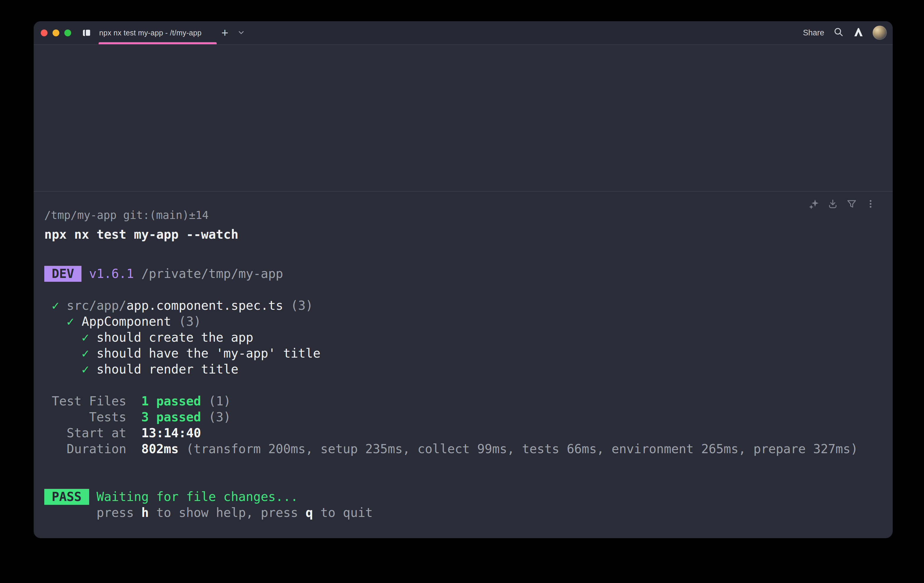 The height and width of the screenshot is (583, 924). Describe the element at coordinates (171, 433) in the screenshot. I see `summary-value: 13:14:40` at that location.